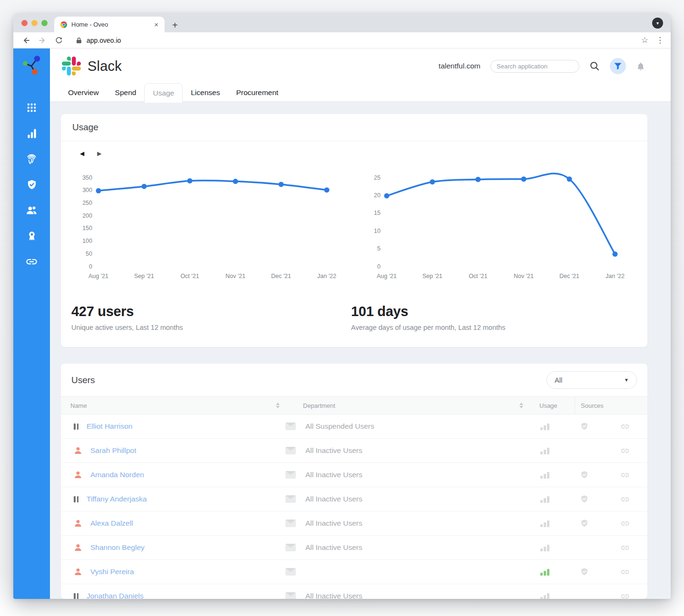 This screenshot has width=684, height=616. I want to click on svg-text: Oct '21, so click(478, 276).